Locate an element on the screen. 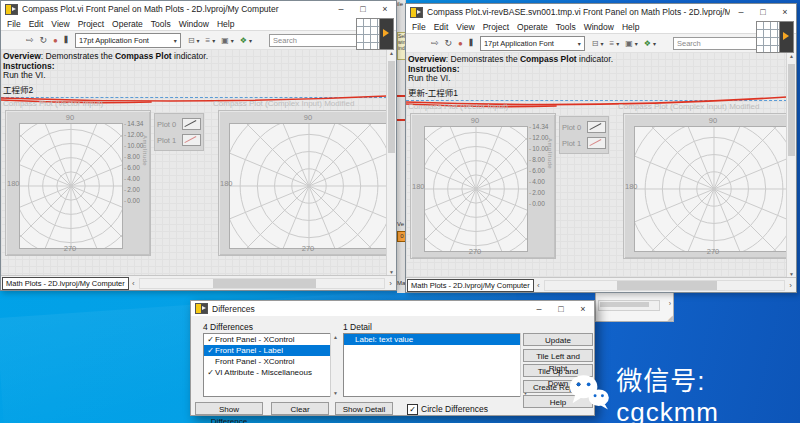 Image resolution: width=800 pixels, height=423 pixels. menubar: FileEditViewProjectOperateToolsWindowHel… is located at coordinates (601, 27).